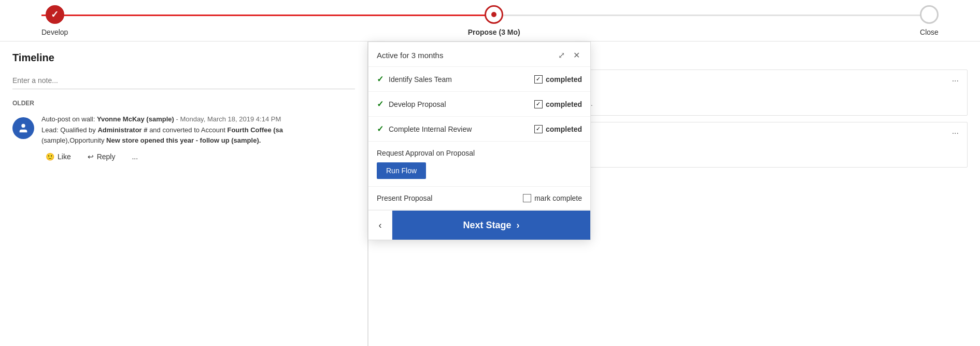  I want to click on like-icon: 🙂, so click(50, 157).